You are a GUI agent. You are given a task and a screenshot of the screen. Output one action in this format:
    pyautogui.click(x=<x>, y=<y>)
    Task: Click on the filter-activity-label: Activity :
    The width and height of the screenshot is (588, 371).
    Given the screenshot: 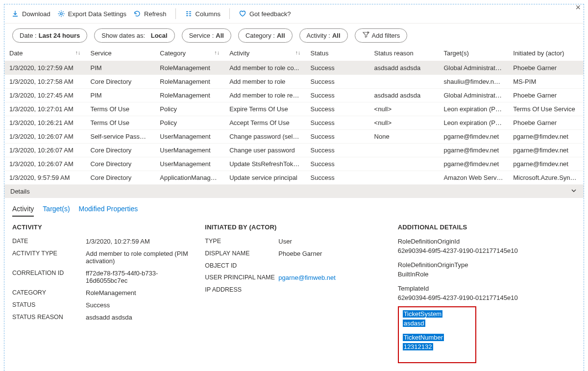 What is the action you would take?
    pyautogui.click(x=318, y=35)
    